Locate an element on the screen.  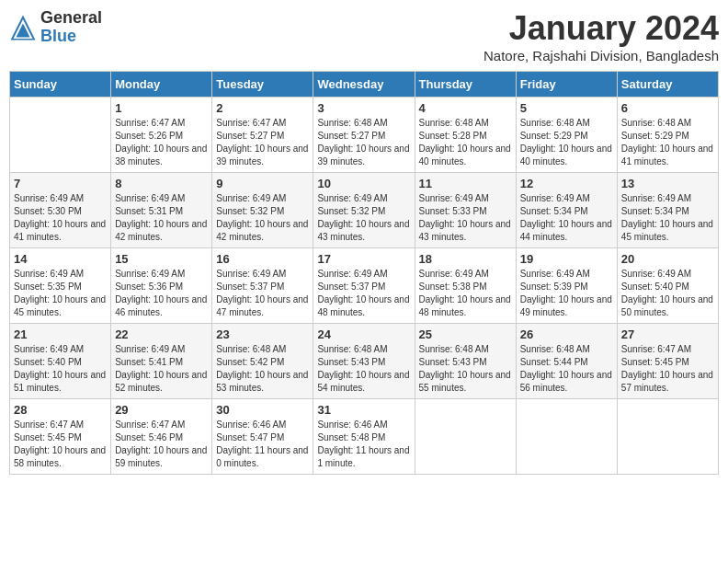
logo-general-text: General is located at coordinates (72, 18).